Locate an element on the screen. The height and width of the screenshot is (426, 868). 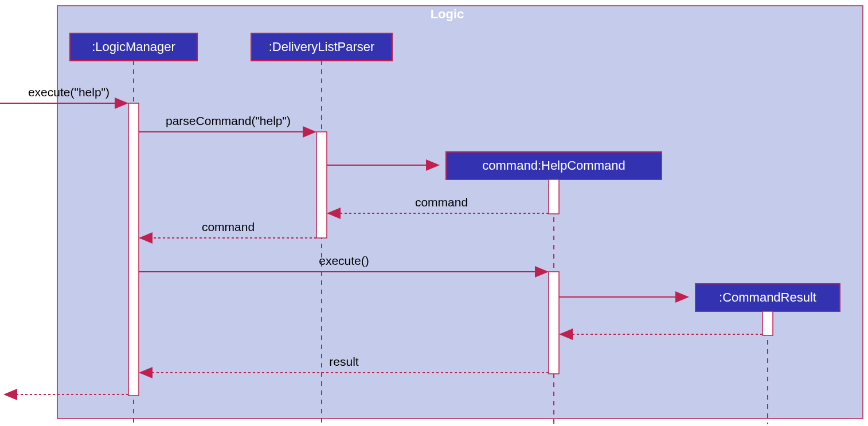
msg-command-2: command is located at coordinates (228, 227).